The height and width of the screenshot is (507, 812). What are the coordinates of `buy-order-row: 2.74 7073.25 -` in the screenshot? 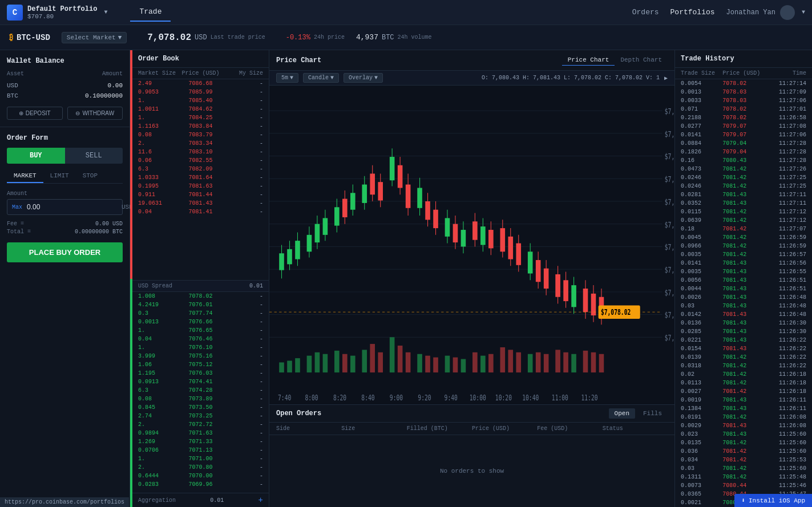 It's located at (201, 416).